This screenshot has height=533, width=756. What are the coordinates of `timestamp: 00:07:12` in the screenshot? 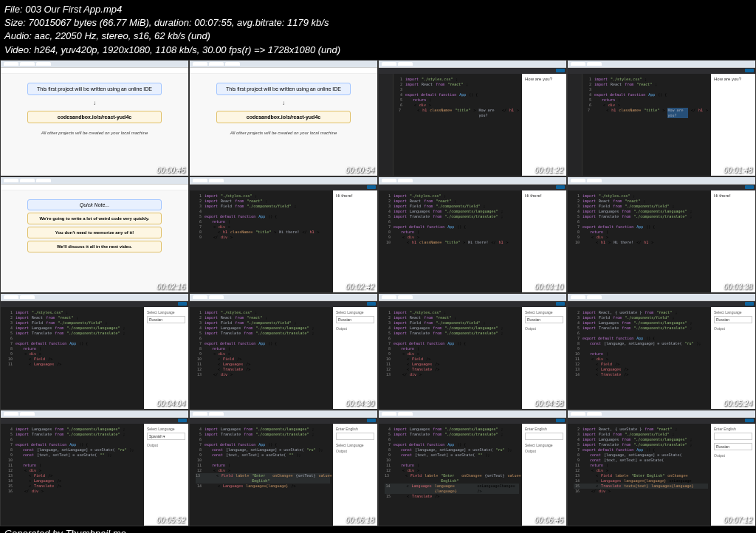 It's located at (738, 520).